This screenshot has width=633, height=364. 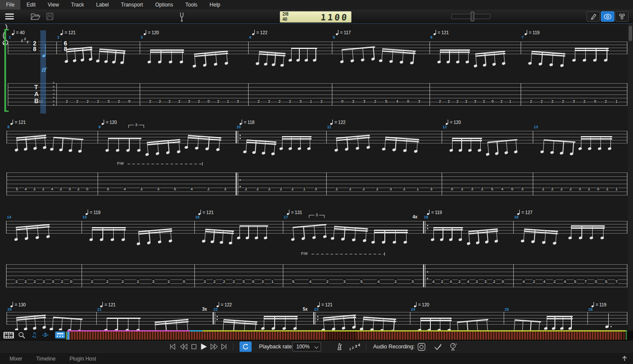 What do you see at coordinates (121, 163) in the screenshot?
I see `palm-mute-label: P.M` at bounding box center [121, 163].